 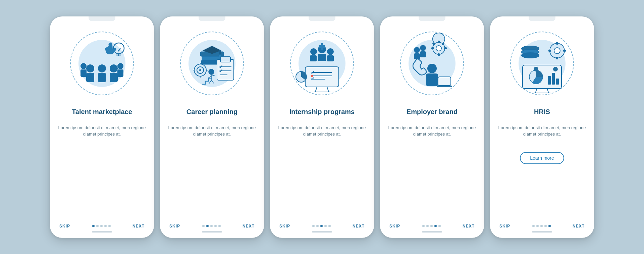 What do you see at coordinates (249, 226) in the screenshot?
I see `phone-2-next: NEXT` at bounding box center [249, 226].